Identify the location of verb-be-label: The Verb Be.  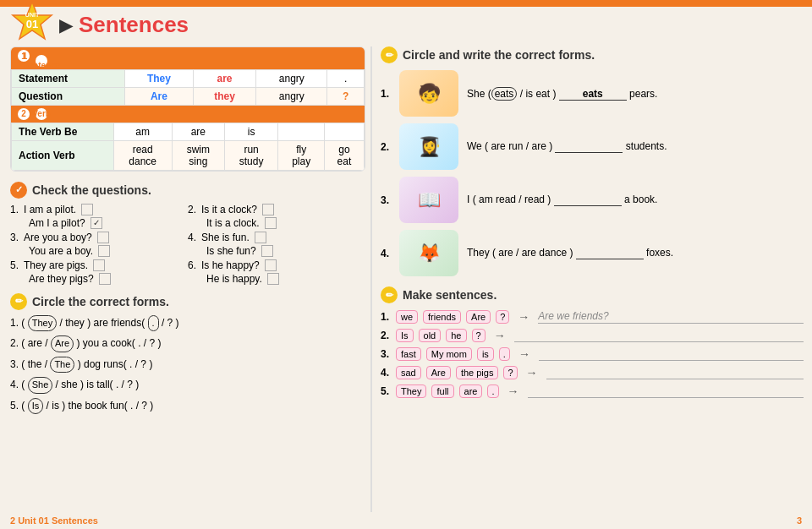
(63, 132).